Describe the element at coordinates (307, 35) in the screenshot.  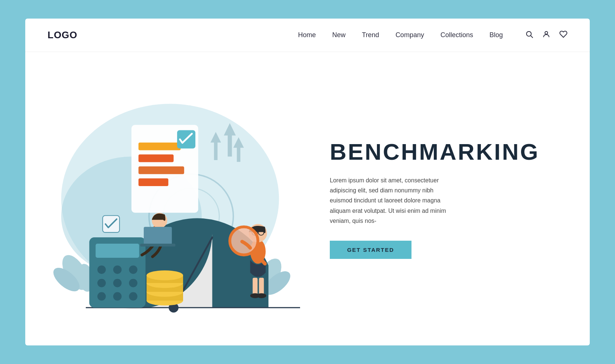
I see `nav-home: Home` at that location.